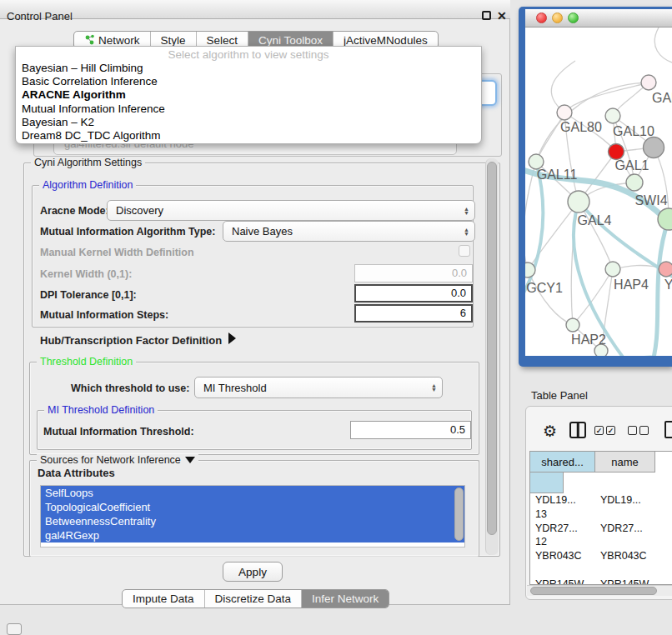 Image resolution: width=672 pixels, height=635 pixels. I want to click on expander-right-icon, so click(232, 338).